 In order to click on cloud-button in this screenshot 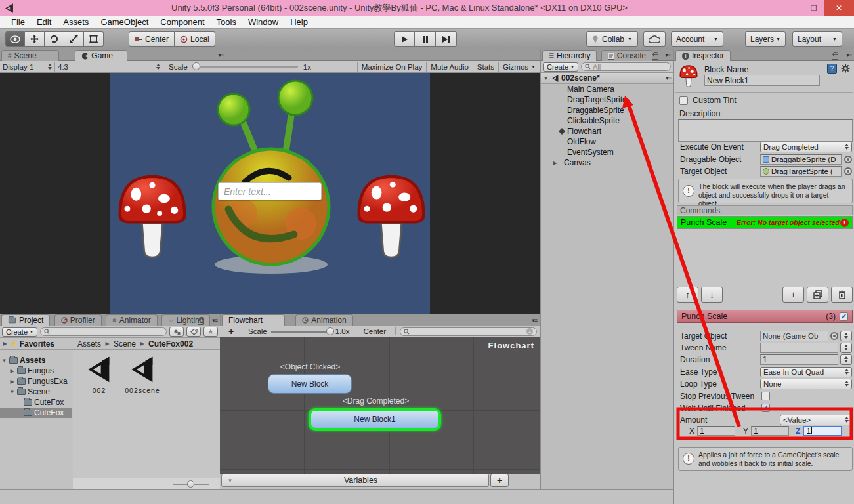, I will do `click(654, 39)`.